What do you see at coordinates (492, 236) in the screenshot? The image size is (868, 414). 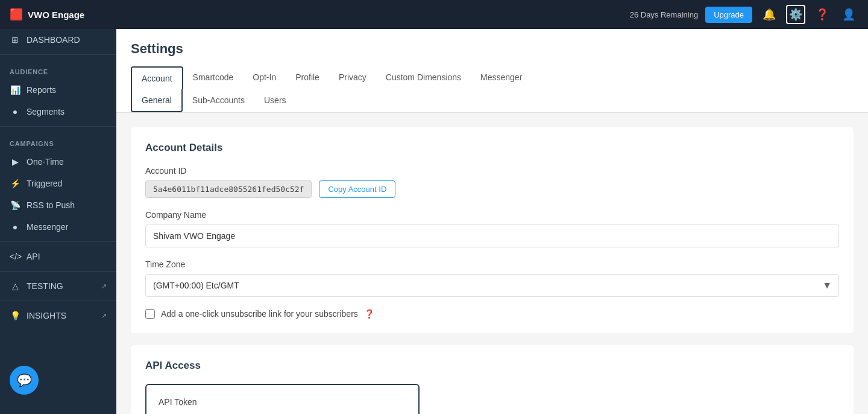 I see `company-name-input` at bounding box center [492, 236].